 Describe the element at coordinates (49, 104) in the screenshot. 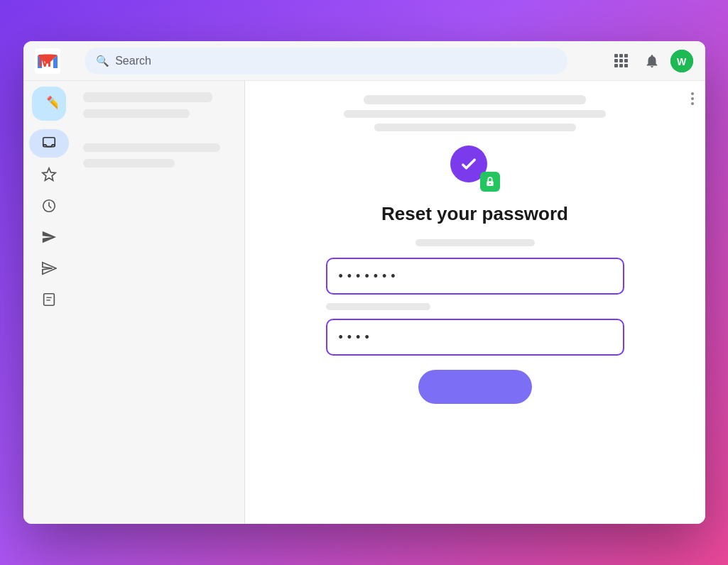

I see `compose-icon: ✏️` at that location.